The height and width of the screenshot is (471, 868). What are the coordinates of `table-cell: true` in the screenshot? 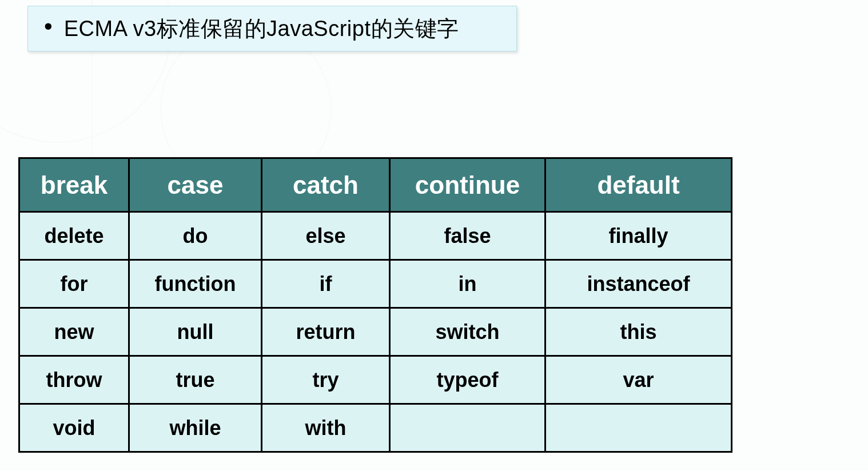 It's located at (196, 380).